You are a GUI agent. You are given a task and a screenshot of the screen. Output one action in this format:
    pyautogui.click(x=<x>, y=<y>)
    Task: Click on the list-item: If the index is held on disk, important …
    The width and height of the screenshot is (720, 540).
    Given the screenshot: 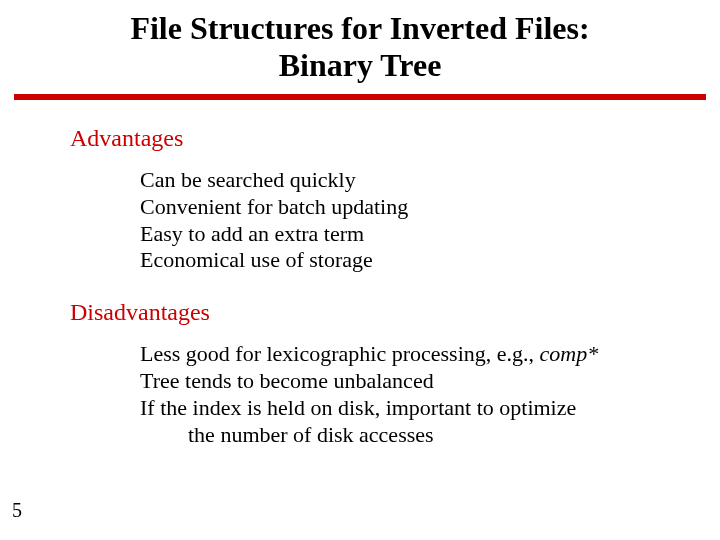 What is the action you would take?
    pyautogui.click(x=410, y=408)
    